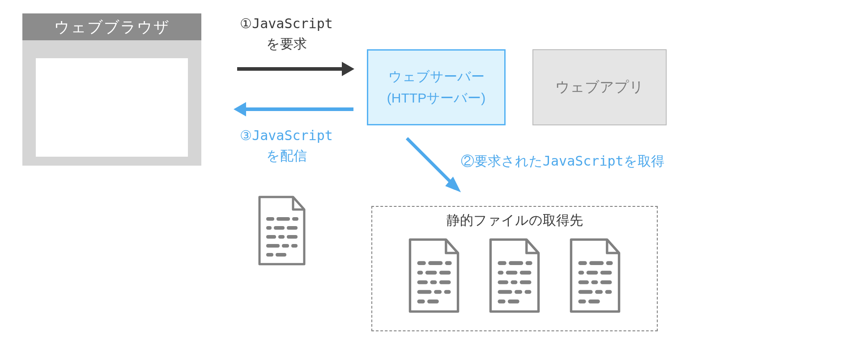 This screenshot has width=868, height=351. Describe the element at coordinates (112, 107) in the screenshot. I see `browser-content-area` at that location.